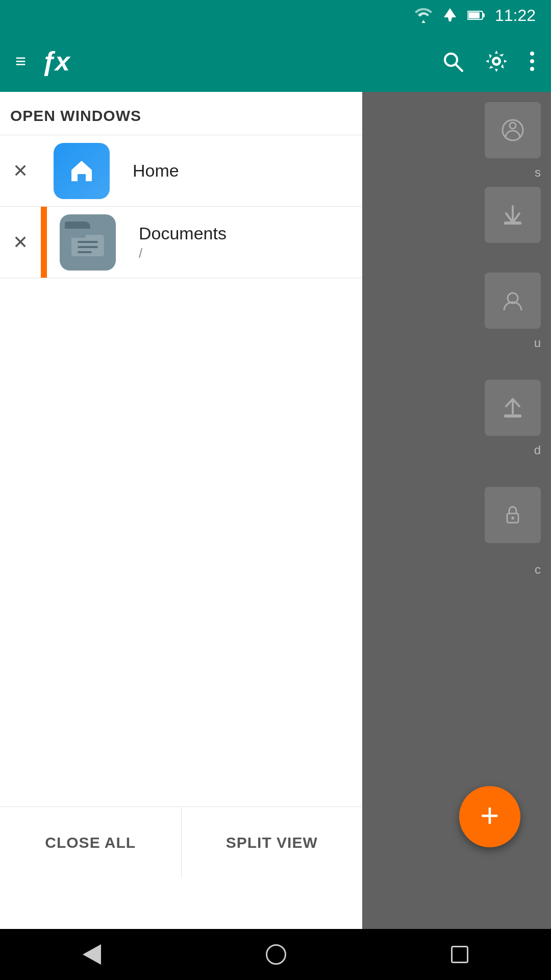  Describe the element at coordinates (490, 816) in the screenshot. I see `fab-plus-icon: +` at that location.